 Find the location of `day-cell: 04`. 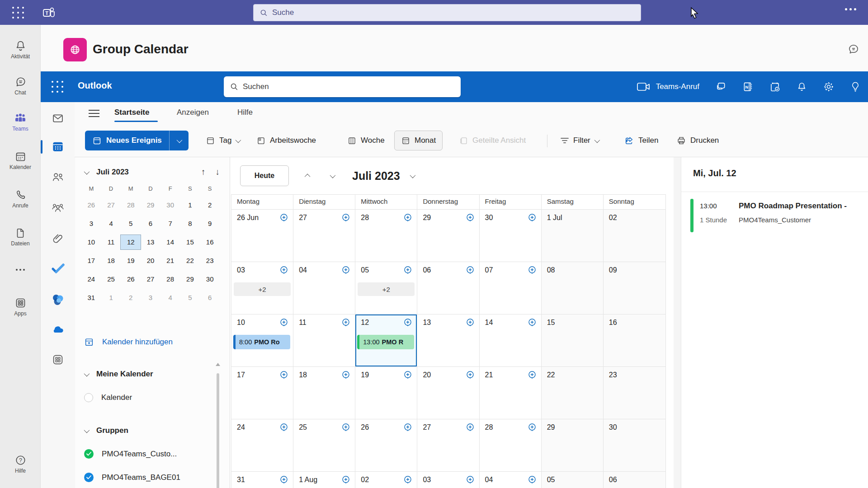

day-cell: 04 is located at coordinates (325, 288).